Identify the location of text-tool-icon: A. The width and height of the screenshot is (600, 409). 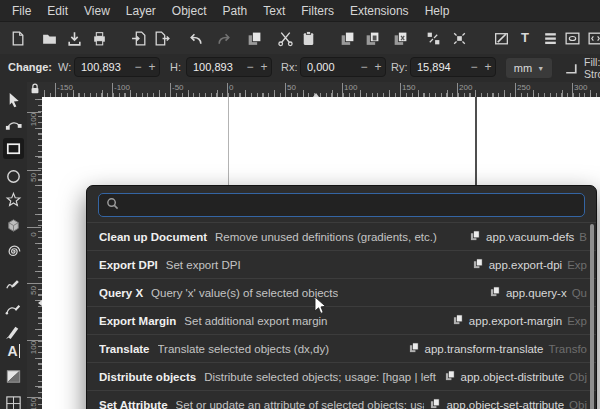
(14, 350).